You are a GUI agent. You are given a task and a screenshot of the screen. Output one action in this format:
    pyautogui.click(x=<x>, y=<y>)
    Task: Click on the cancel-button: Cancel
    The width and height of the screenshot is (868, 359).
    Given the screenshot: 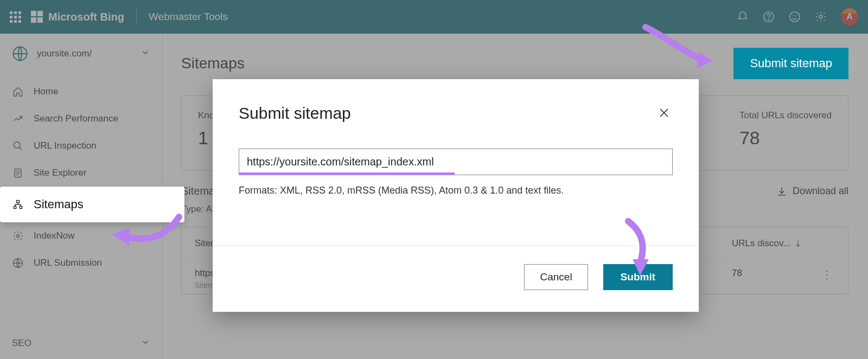 What is the action you would take?
    pyautogui.click(x=556, y=277)
    